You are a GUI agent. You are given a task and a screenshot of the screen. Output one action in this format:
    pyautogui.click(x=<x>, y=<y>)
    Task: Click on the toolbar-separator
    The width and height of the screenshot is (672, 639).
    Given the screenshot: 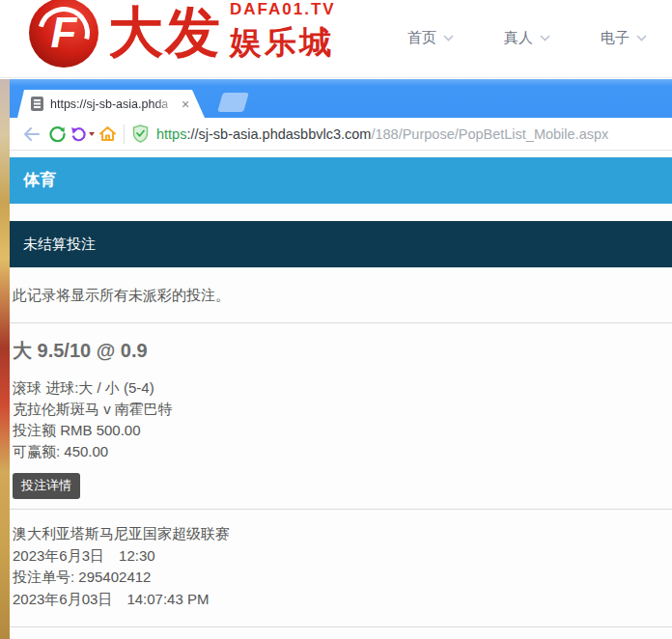 What is the action you would take?
    pyautogui.click(x=124, y=134)
    